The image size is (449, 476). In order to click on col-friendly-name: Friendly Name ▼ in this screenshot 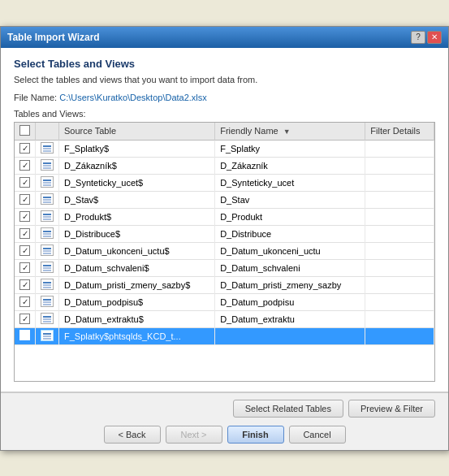, I will do `click(291, 132)`.